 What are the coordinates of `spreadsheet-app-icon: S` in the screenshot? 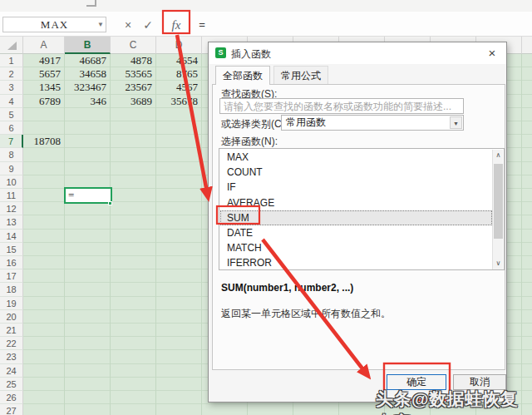 It's located at (221, 53).